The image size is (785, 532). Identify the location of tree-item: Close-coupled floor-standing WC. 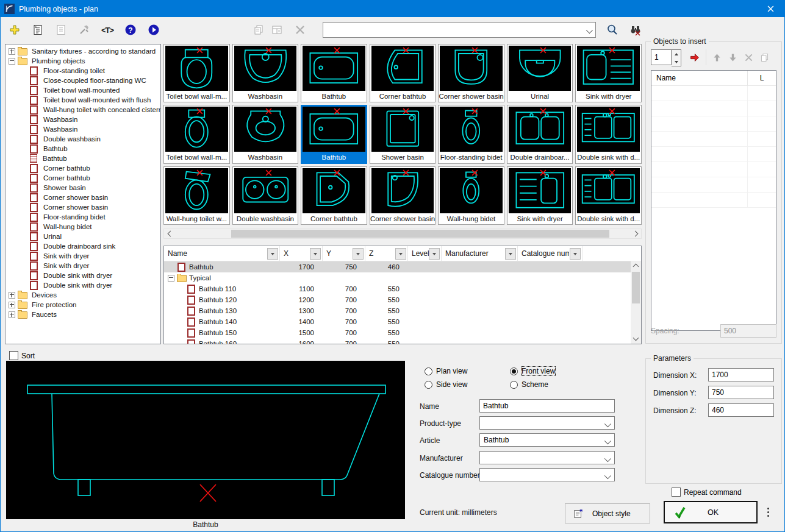
(83, 80).